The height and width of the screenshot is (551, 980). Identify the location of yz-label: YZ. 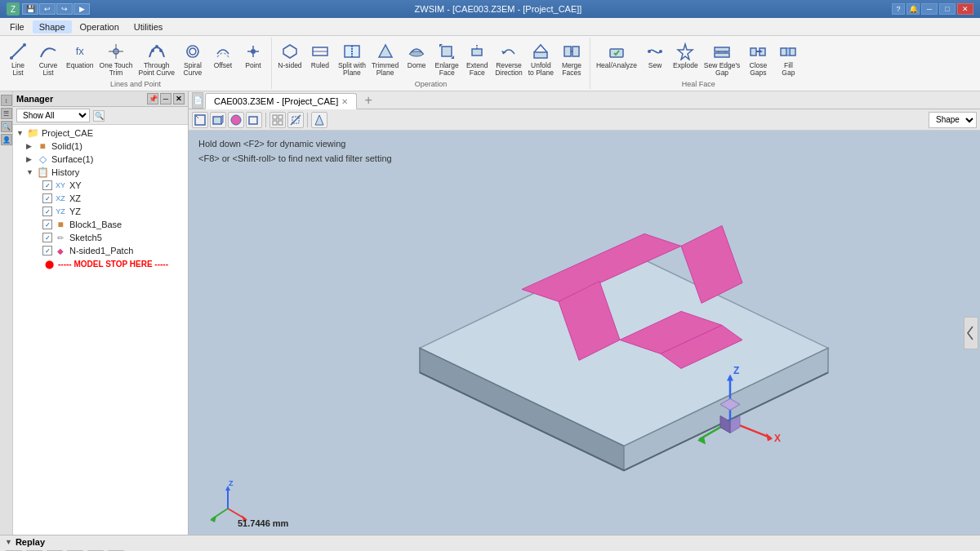
(75, 211).